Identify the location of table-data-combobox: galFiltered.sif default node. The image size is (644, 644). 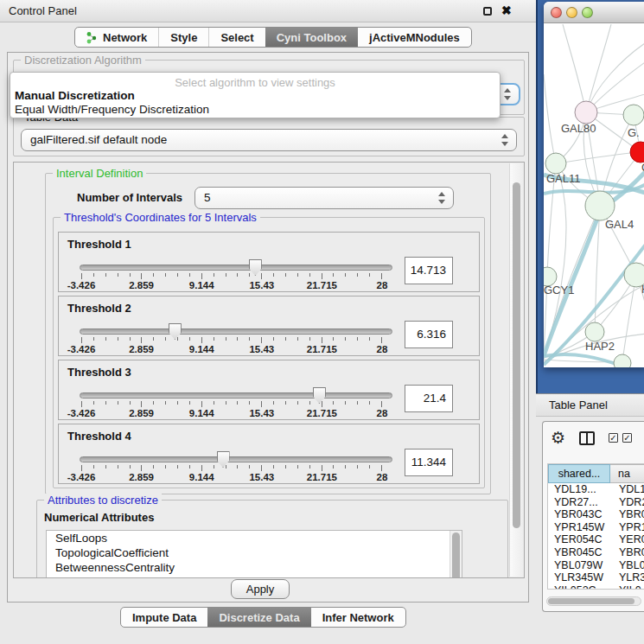
(269, 140).